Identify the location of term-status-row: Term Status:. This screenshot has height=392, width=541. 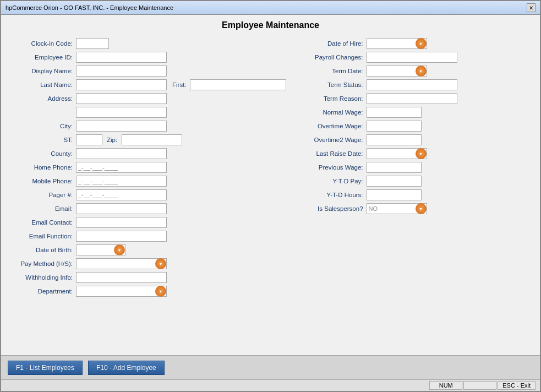
(413, 85).